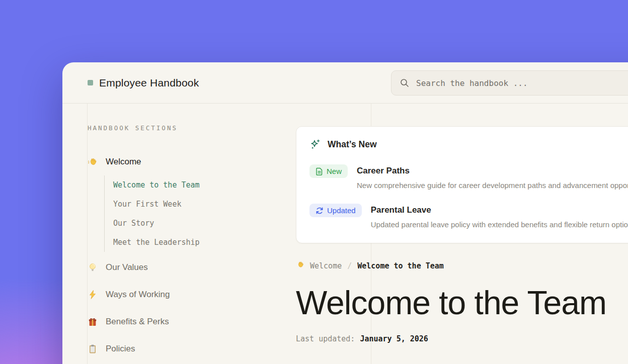  What do you see at coordinates (326, 266) in the screenshot?
I see `breadcrumb-section: Welcome` at bounding box center [326, 266].